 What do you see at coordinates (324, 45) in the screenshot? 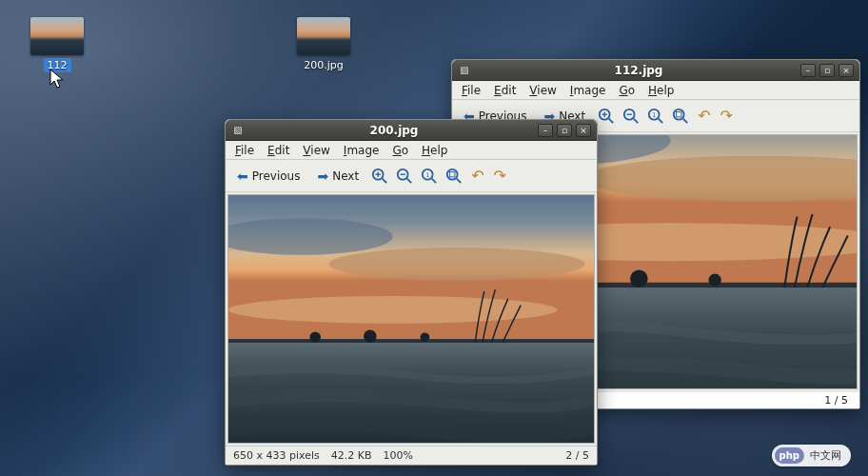
I see `desktop-icon-200: 200.jpg` at bounding box center [324, 45].